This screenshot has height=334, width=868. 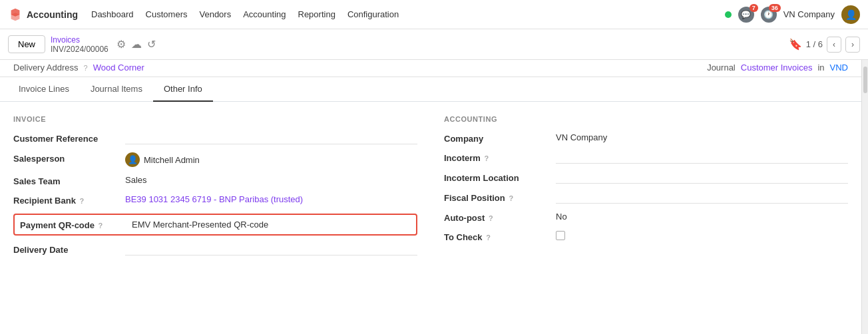 What do you see at coordinates (646, 237) in the screenshot?
I see `to-check-field: To Check ?` at bounding box center [646, 237].